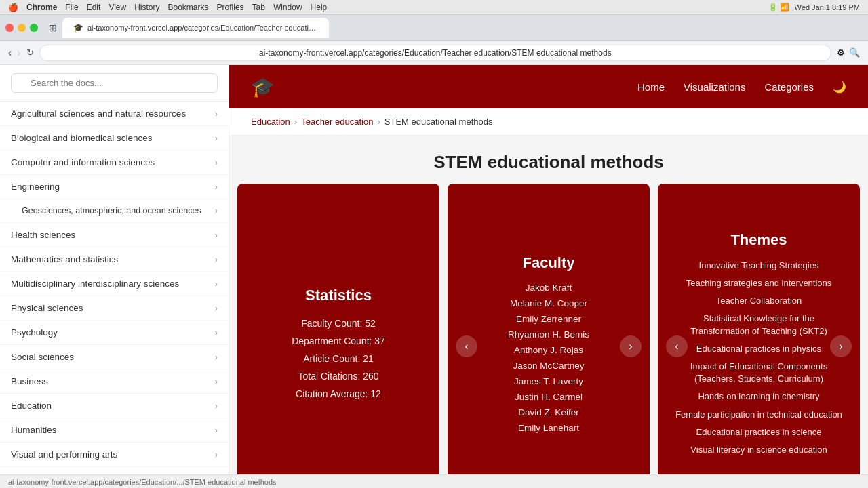 Image resolution: width=868 pixels, height=488 pixels. Describe the element at coordinates (114, 455) in the screenshot. I see `sidebar-item-visual: Visual and performing arts ›` at that location.